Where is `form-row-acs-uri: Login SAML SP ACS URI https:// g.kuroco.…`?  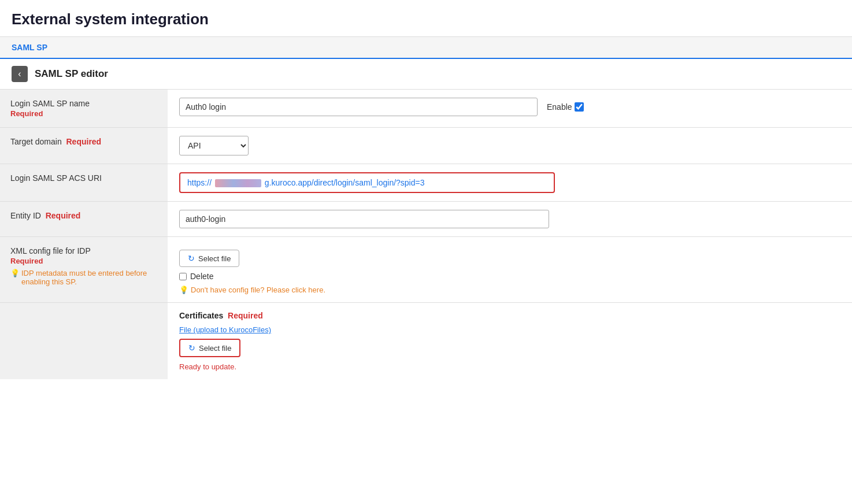
form-row-acs-uri: Login SAML SP ACS URI https:// g.kuroco.… is located at coordinates (426, 183).